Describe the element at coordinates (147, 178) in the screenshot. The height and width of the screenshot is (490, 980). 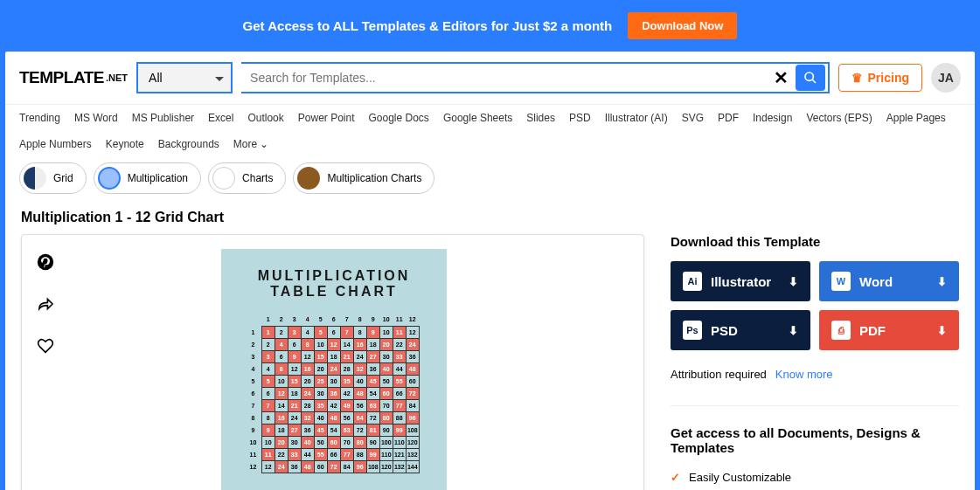
I see `chip-multiplication: Multiplication` at that location.